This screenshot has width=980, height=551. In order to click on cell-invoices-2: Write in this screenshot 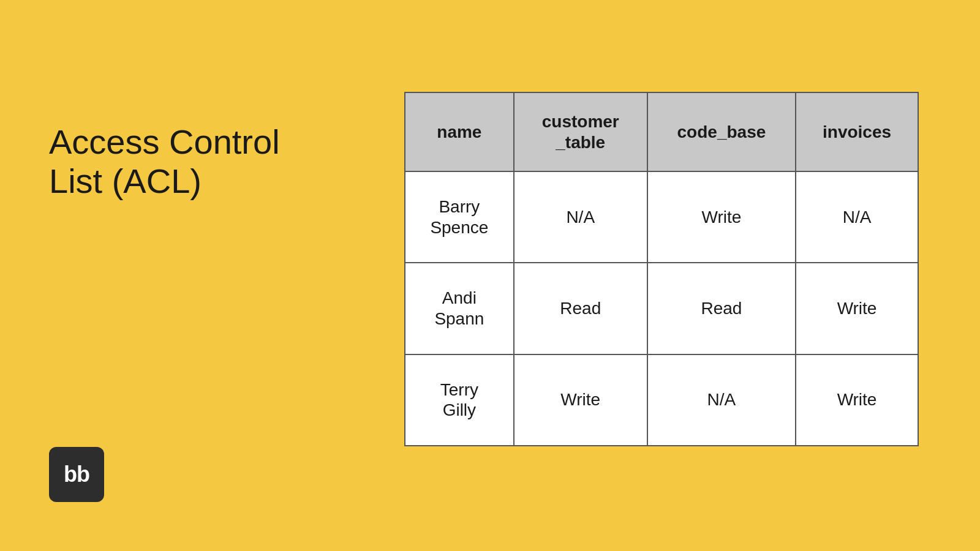, I will do `click(857, 400)`.